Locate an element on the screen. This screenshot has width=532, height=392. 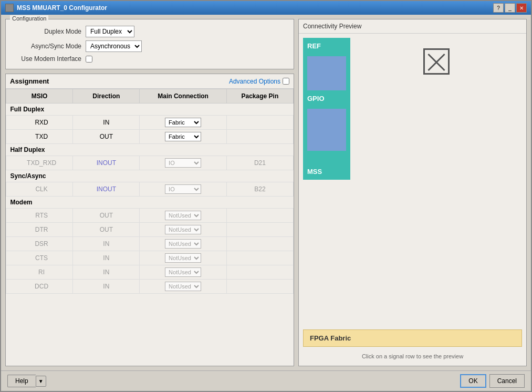
table-row: TXD_RXD INOUT IO Fabric NotUsed is located at coordinates (150, 163).